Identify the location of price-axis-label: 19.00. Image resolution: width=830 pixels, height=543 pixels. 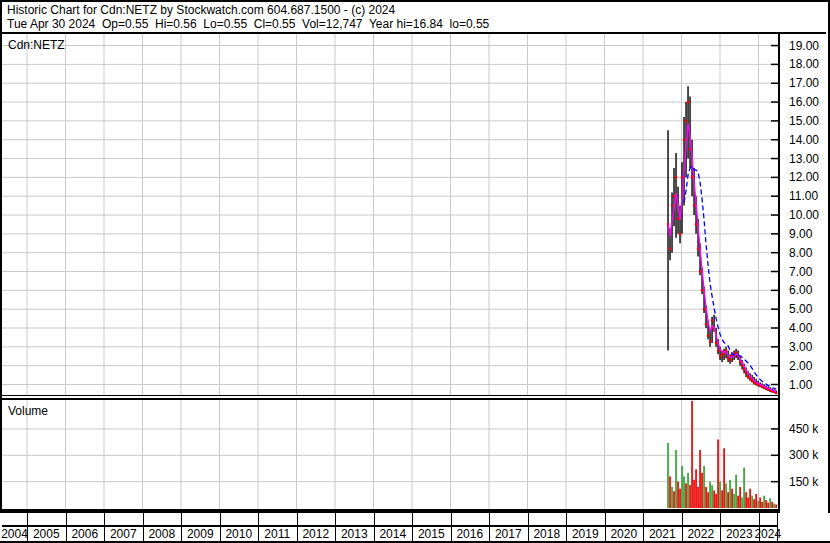
(804, 46).